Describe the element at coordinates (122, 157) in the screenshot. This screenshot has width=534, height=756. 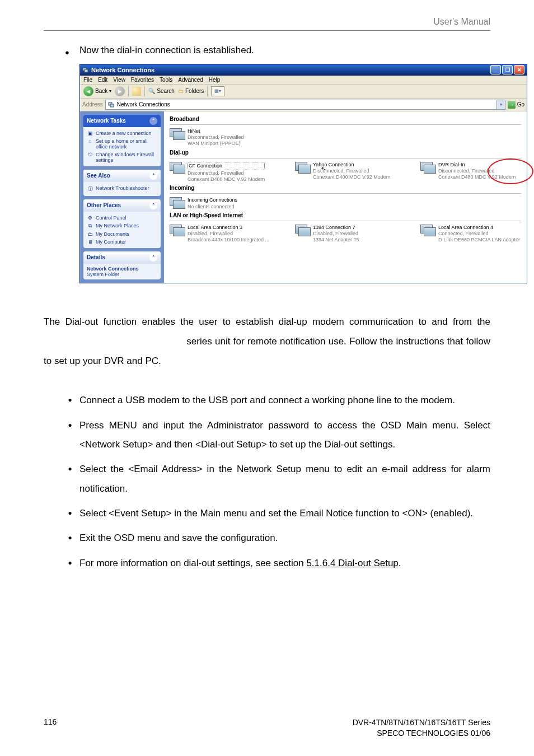
I see `task-firewall: 🛡Change Windows Firewall settings` at that location.